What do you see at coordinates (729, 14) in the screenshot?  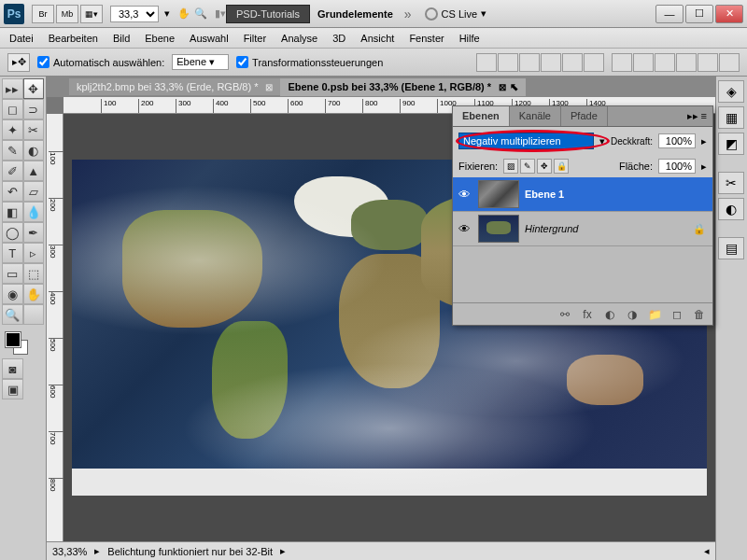 I see `close-button: ✕` at bounding box center [729, 14].